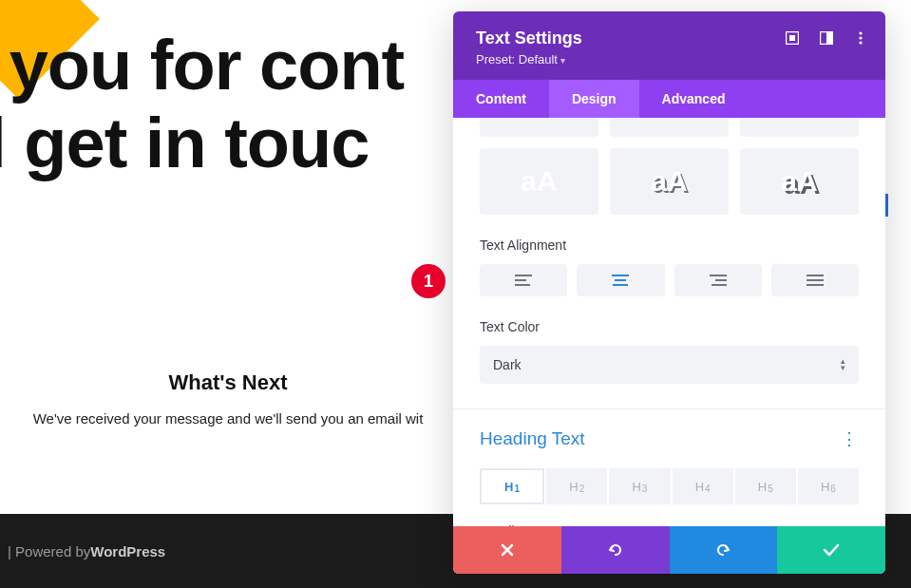 This screenshot has width=911, height=588. Describe the element at coordinates (540, 181) in the screenshot. I see `shadow-option-soft: aA` at that location.